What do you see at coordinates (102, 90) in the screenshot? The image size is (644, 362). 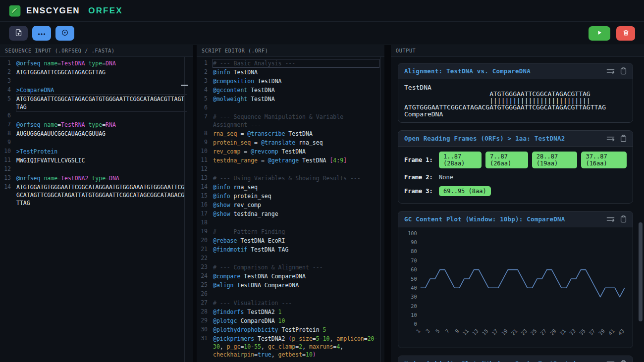 I see `code-line: >CompareDNA` at bounding box center [102, 90].